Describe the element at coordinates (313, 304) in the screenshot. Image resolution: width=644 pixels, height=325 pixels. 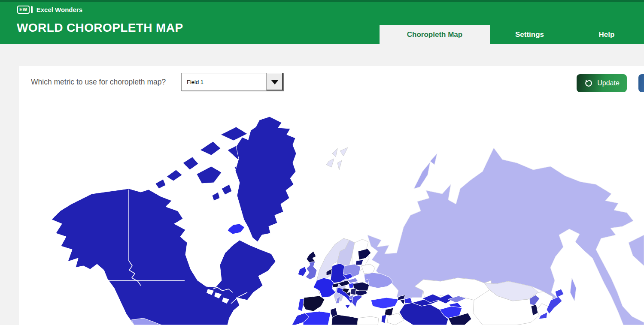
I see `country-spain` at that location.